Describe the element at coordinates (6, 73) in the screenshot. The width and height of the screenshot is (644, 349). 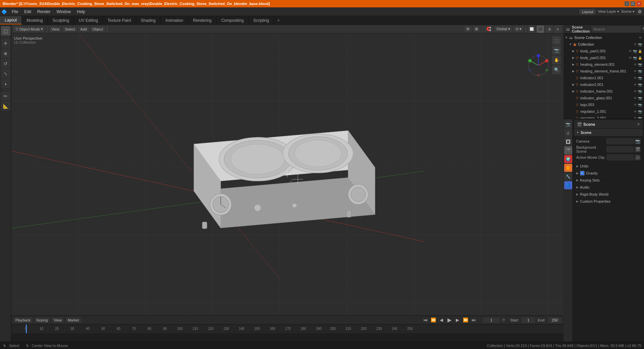
I see `scale-tool-button: ⤡` at that location.